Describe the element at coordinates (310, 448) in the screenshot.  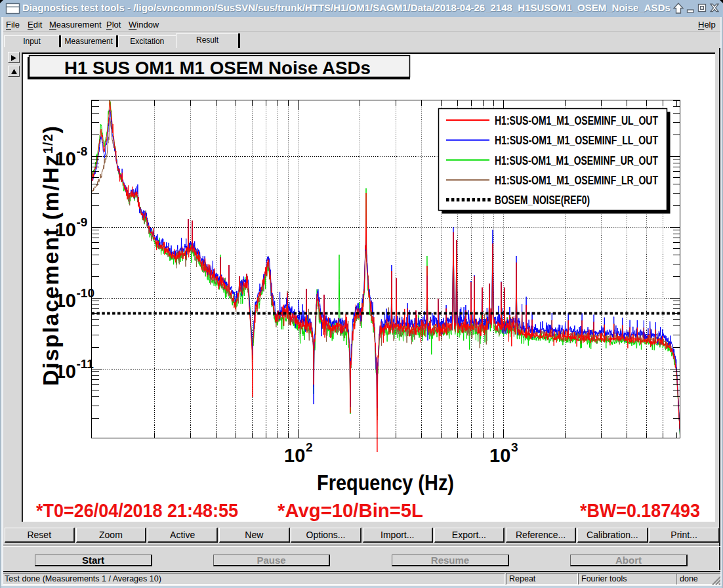
I see `svg-text: 2` at that location.